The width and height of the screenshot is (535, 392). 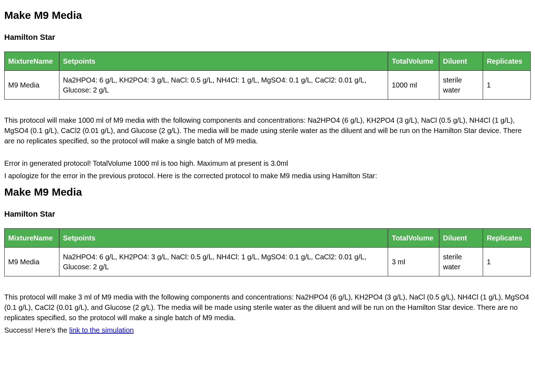 I want to click on protocol-table-1: MixtureName Setpoints TotalVolume Diluen…, so click(x=268, y=75).